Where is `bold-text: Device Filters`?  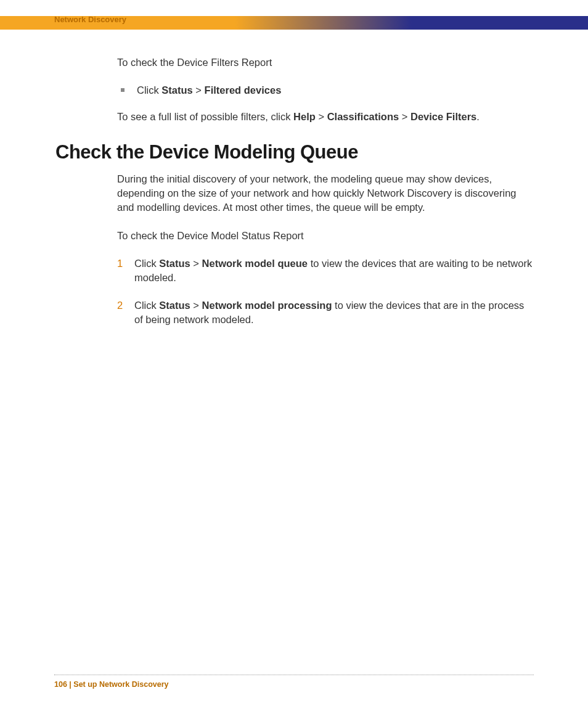 bold-text: Device Filters is located at coordinates (444, 117).